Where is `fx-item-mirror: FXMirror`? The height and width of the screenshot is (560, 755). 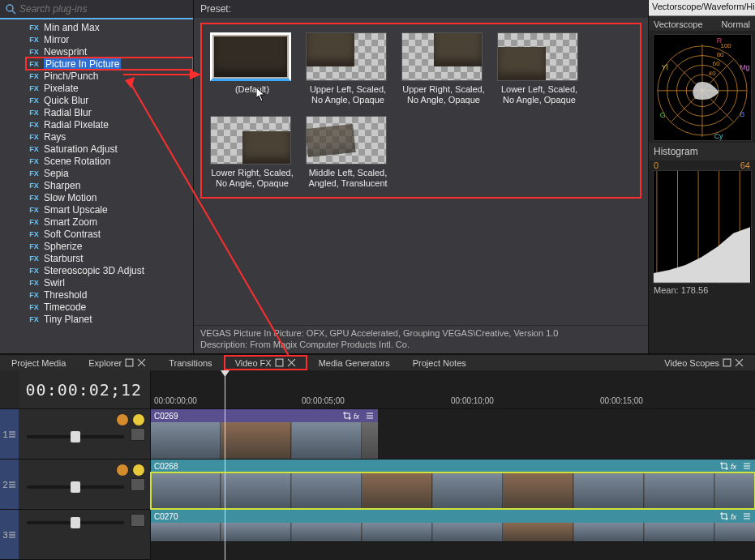 fx-item-mirror: FXMirror is located at coordinates (109, 39).